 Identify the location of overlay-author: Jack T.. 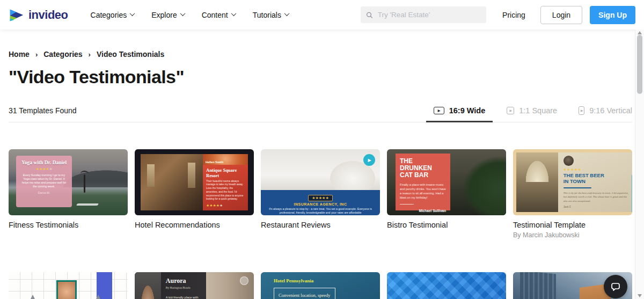
(596, 207).